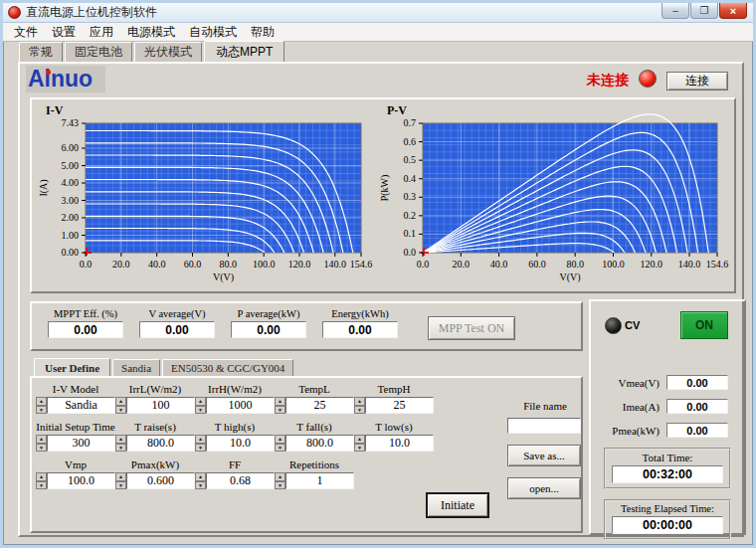 This screenshot has height=548, width=756. What do you see at coordinates (458, 505) in the screenshot?
I see `initiate-button: Initiate` at bounding box center [458, 505].